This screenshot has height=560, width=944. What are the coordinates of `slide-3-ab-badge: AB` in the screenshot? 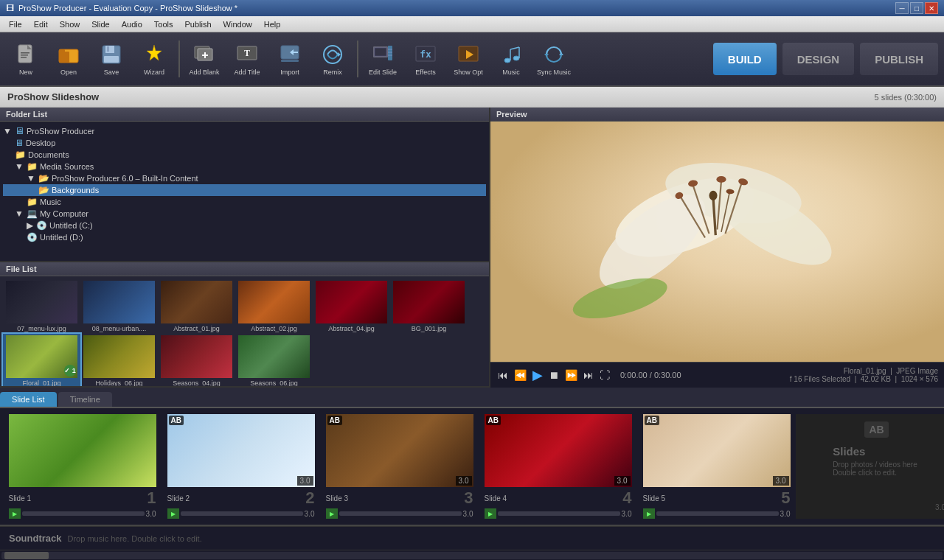 It's located at (335, 420).